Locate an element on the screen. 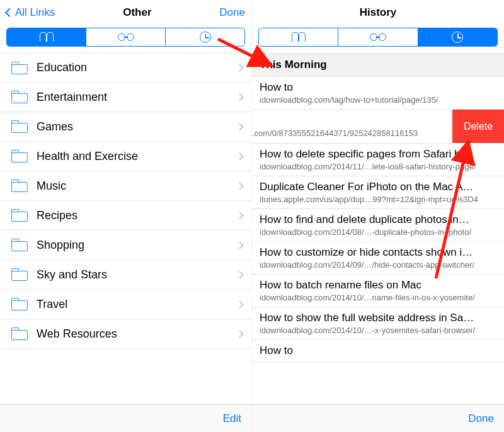  history-item: Duplicate Cleaner For iPhoto on the Mac … is located at coordinates (378, 193).